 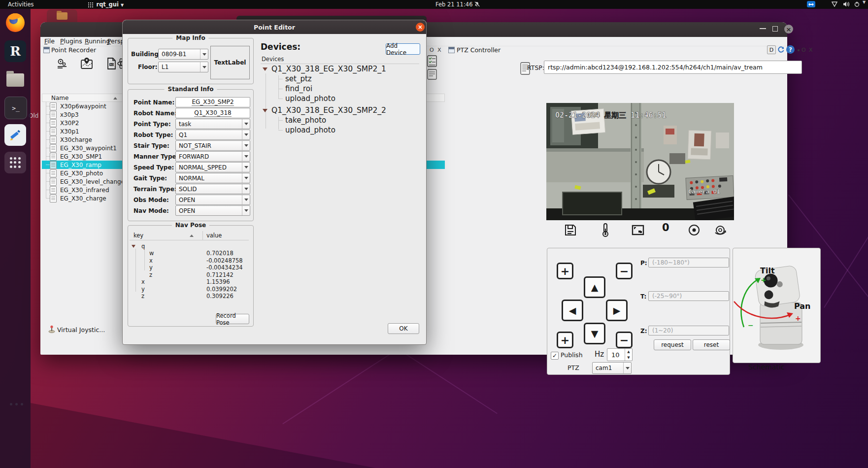 What do you see at coordinates (16, 108) in the screenshot?
I see `terminal-app-icon: >_` at bounding box center [16, 108].